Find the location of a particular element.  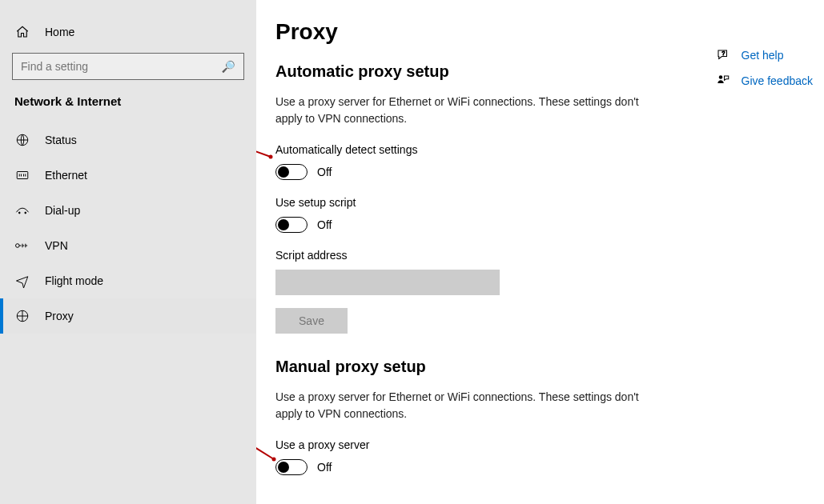

manual-proxy-desc: Use a proxy server for Ethernet or WiFi … is located at coordinates (460, 406).